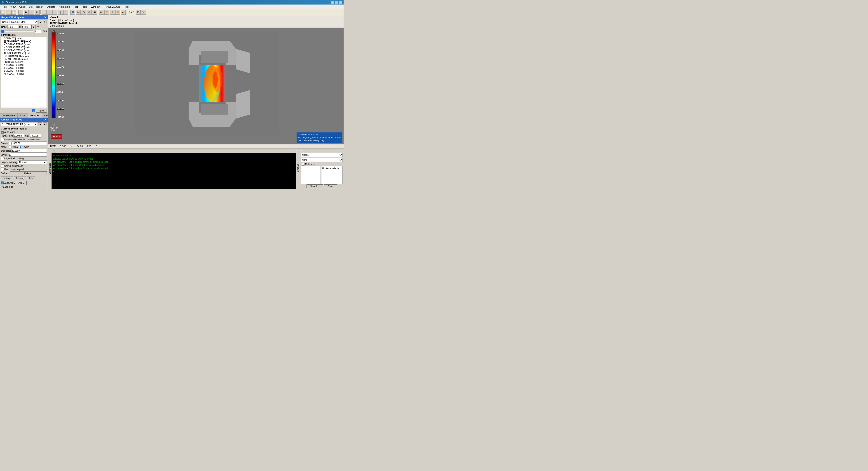 The height and width of the screenshot is (471, 868). I want to click on mode-levels-radio, so click(20, 147).